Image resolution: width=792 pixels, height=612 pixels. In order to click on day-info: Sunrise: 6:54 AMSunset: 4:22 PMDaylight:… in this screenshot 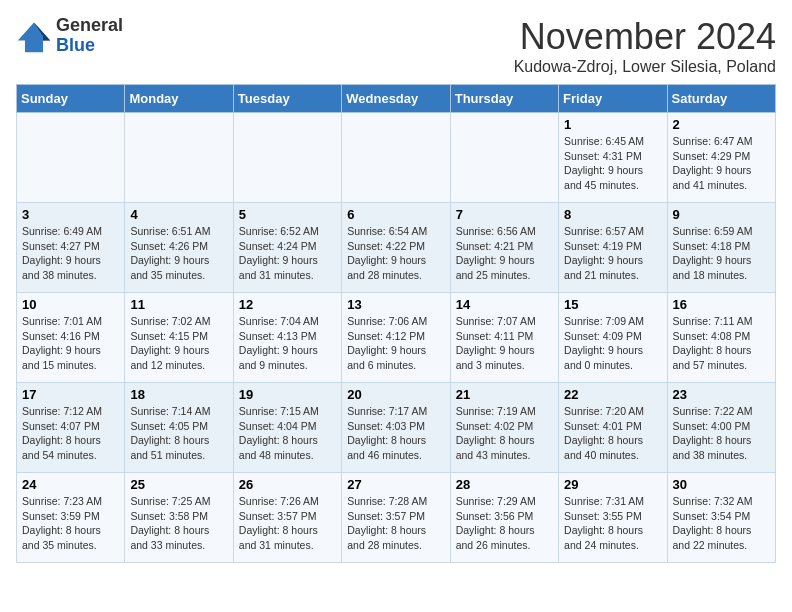, I will do `click(396, 254)`.